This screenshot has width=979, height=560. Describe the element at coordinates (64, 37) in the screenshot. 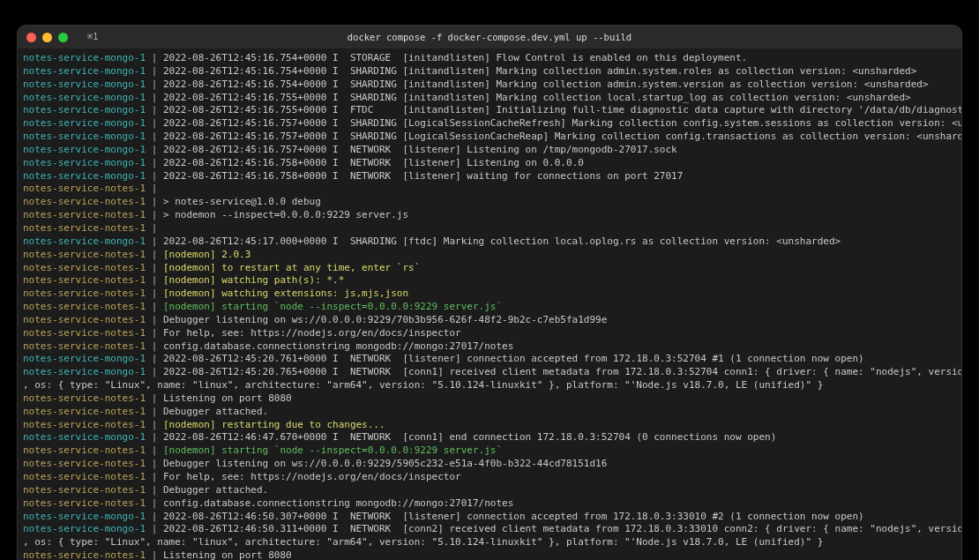

I see `zoom-icon` at that location.